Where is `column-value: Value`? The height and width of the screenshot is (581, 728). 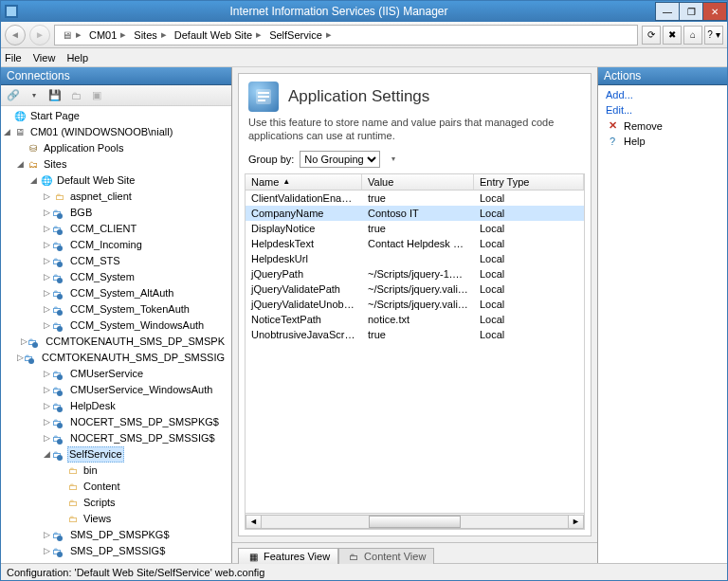 column-value: Value is located at coordinates (418, 182).